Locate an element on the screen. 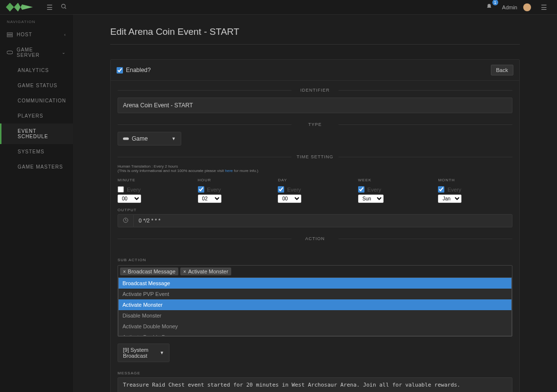  week-column: WEEK Every Sun is located at coordinates (395, 190).